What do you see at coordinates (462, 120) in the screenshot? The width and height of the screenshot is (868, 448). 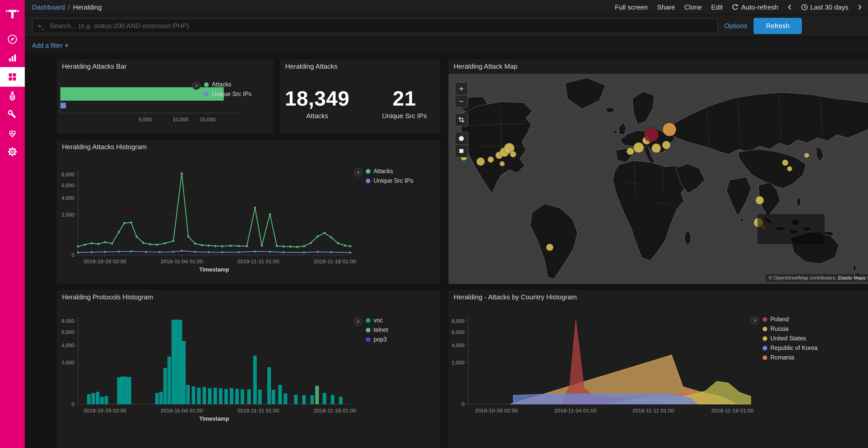 I see `map-fit-bounds-button` at bounding box center [462, 120].